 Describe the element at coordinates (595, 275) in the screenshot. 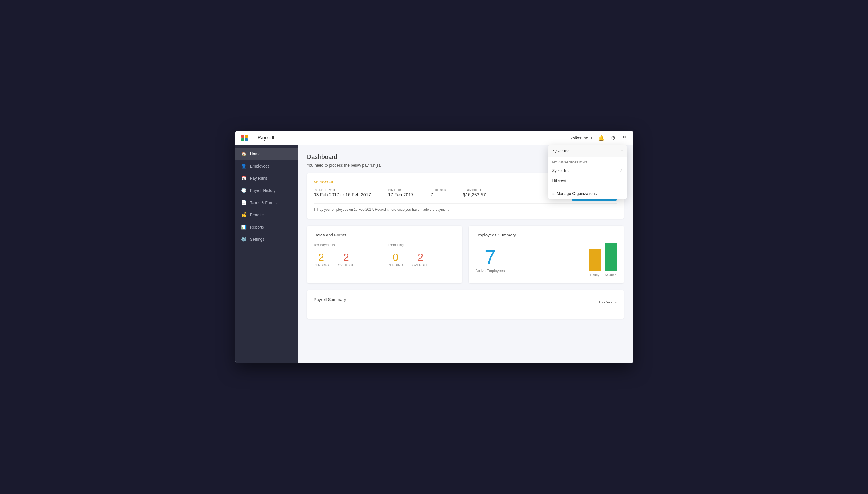

I see `hourly-label: Hourly` at that location.